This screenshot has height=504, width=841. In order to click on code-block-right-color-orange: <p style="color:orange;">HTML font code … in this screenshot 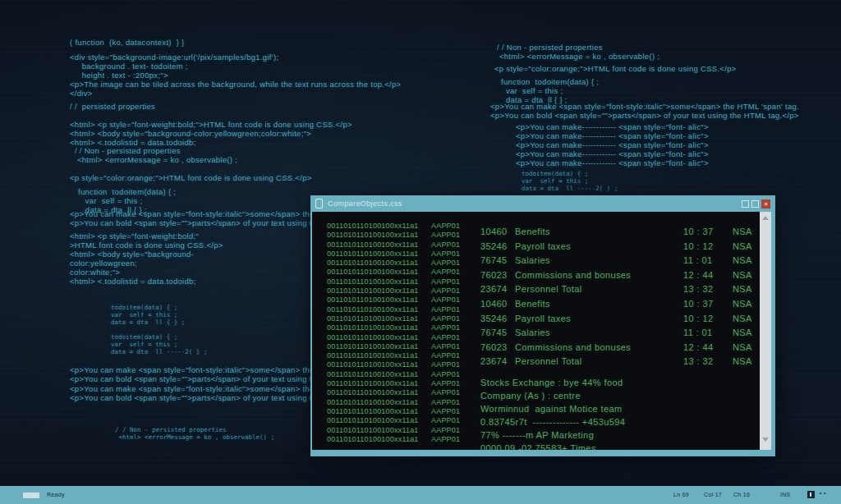, I will do `click(616, 69)`.